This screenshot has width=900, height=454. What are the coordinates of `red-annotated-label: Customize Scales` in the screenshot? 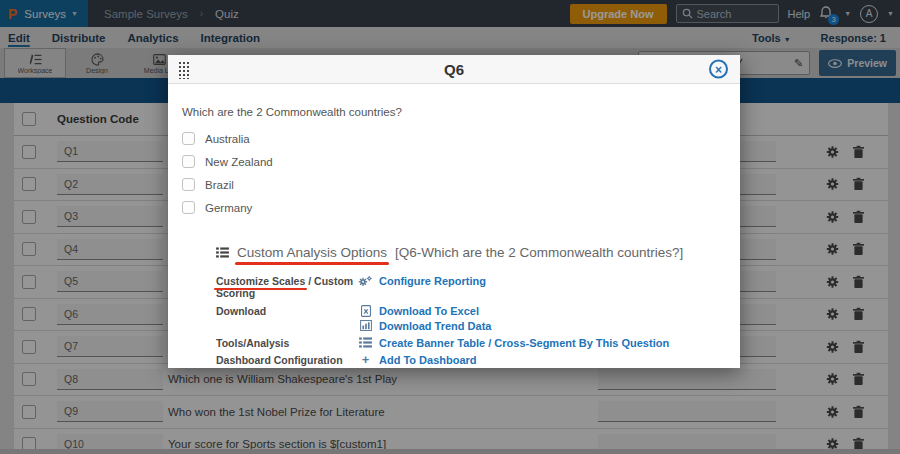 It's located at (260, 281).